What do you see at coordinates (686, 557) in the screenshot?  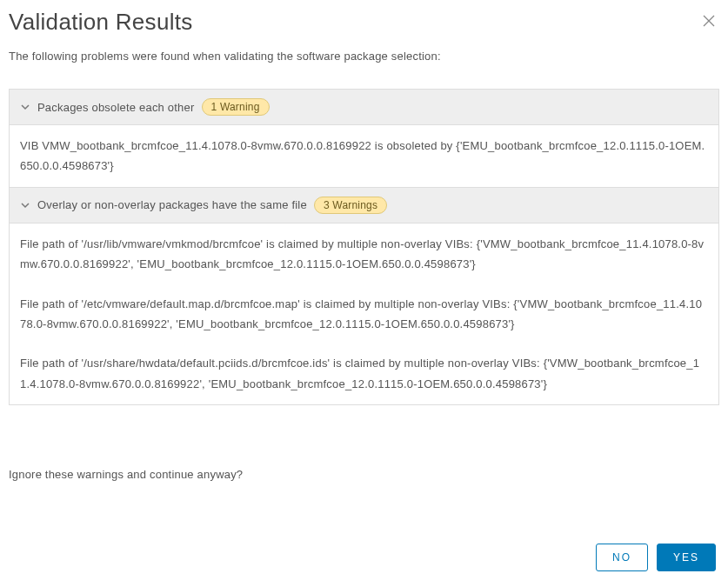 I see `yes-button: YES` at bounding box center [686, 557].